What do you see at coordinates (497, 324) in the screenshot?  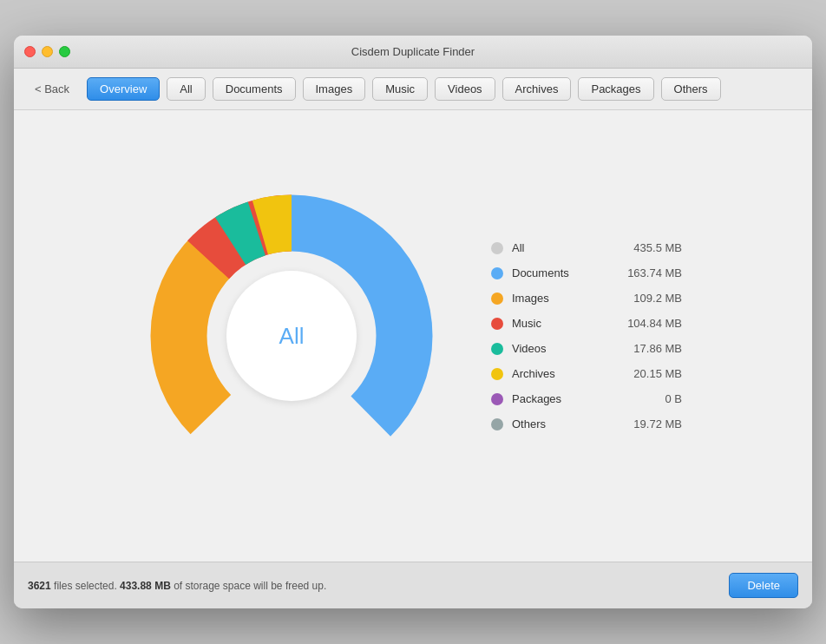 I see `legend-dot-music` at bounding box center [497, 324].